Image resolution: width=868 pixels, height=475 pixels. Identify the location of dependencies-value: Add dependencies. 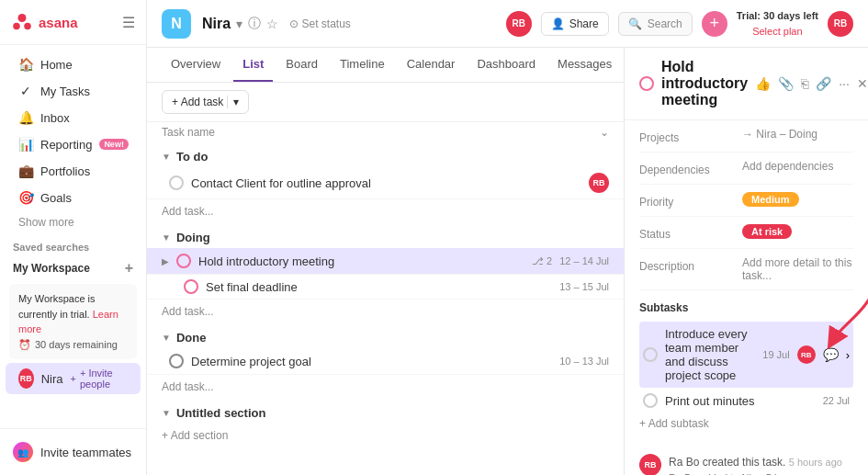
(797, 166).